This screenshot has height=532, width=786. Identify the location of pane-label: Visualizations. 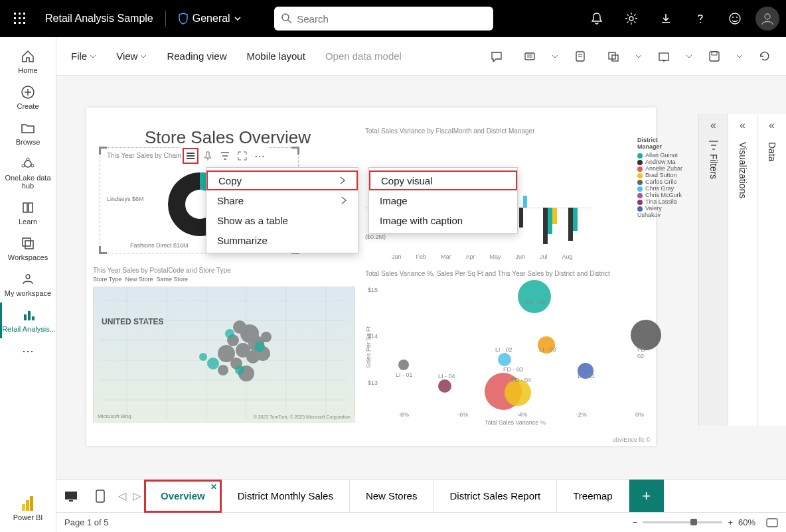
(743, 170).